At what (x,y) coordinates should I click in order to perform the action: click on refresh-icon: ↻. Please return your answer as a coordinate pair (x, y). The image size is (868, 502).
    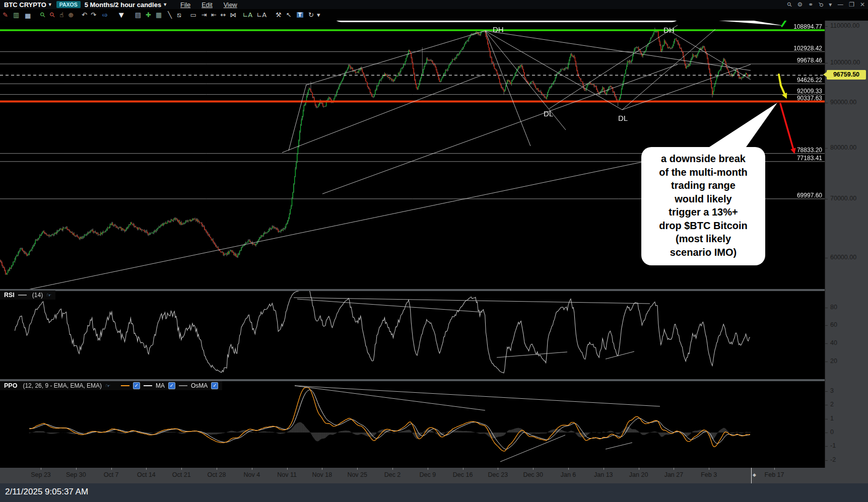
    Looking at the image, I should click on (311, 15).